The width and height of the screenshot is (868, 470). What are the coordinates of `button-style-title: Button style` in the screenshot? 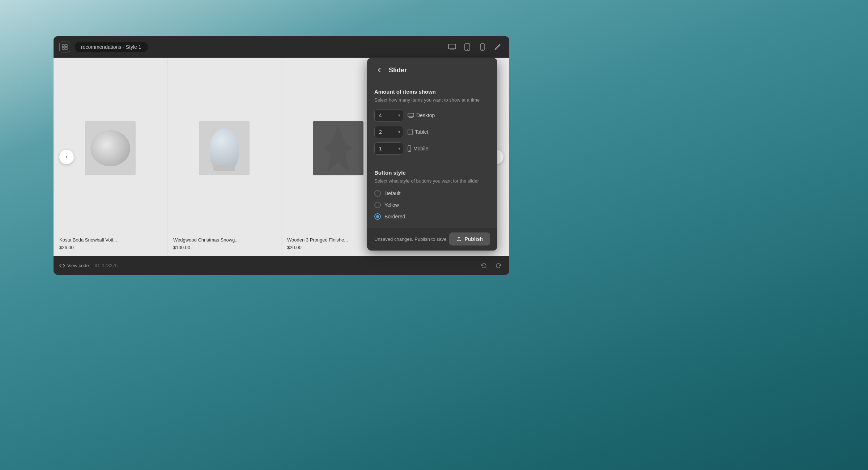 It's located at (432, 173).